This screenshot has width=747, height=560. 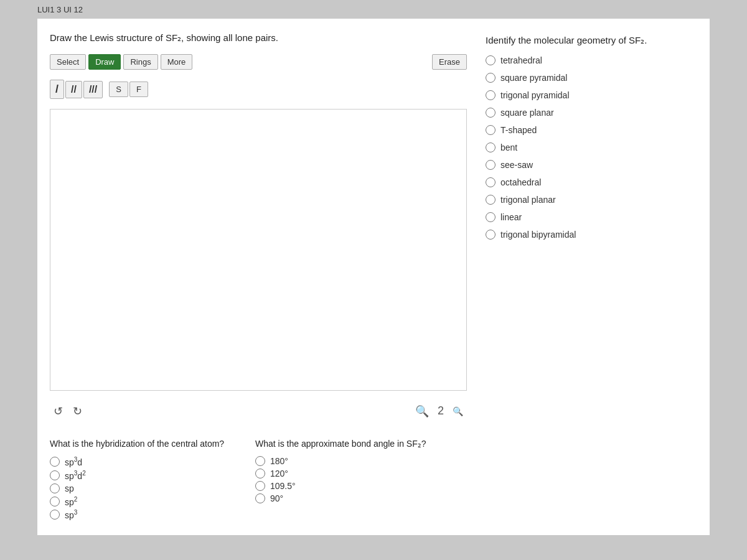 I want to click on geometry-radio-see-saw, so click(x=491, y=165).